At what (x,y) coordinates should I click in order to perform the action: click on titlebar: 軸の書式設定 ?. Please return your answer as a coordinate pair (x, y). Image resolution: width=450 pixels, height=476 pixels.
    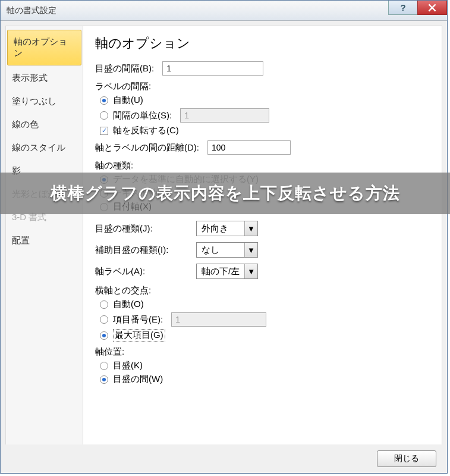
    Looking at the image, I should click on (224, 11).